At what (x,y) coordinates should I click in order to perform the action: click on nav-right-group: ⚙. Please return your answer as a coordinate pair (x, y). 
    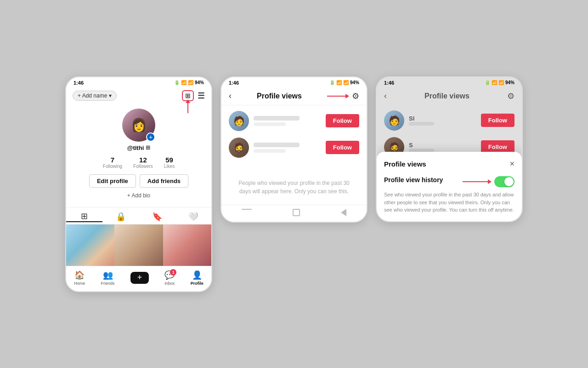
    Looking at the image, I should click on (343, 96).